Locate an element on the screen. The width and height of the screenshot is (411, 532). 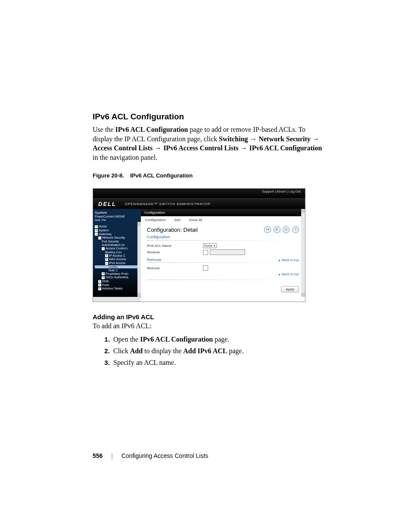
save-icon: H is located at coordinates (268, 230).